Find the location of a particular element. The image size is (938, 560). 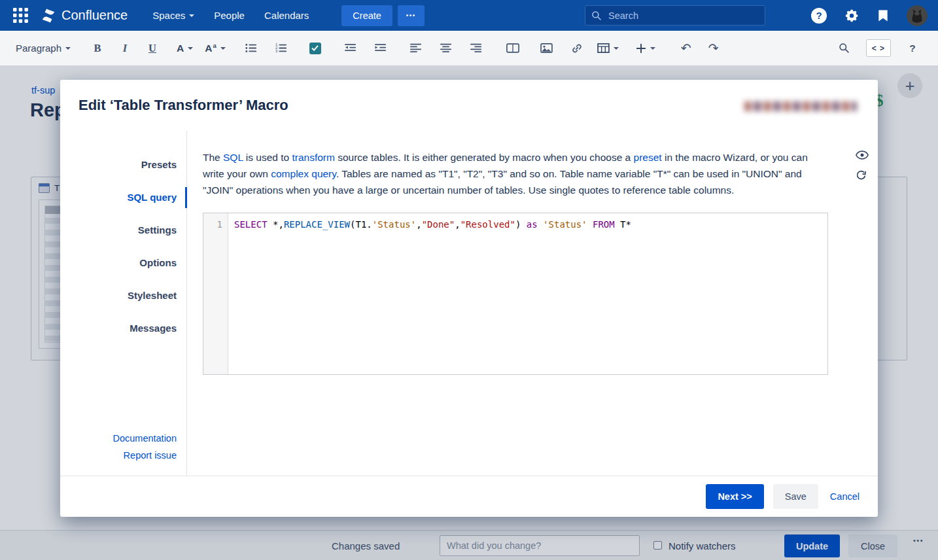

settings-button is located at coordinates (852, 16).